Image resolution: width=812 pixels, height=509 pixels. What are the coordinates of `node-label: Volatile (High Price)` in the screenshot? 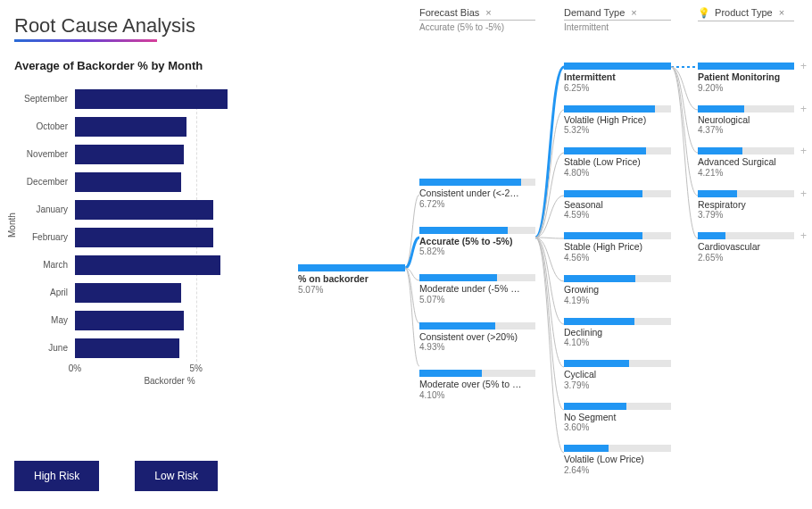 It's located at (617, 120).